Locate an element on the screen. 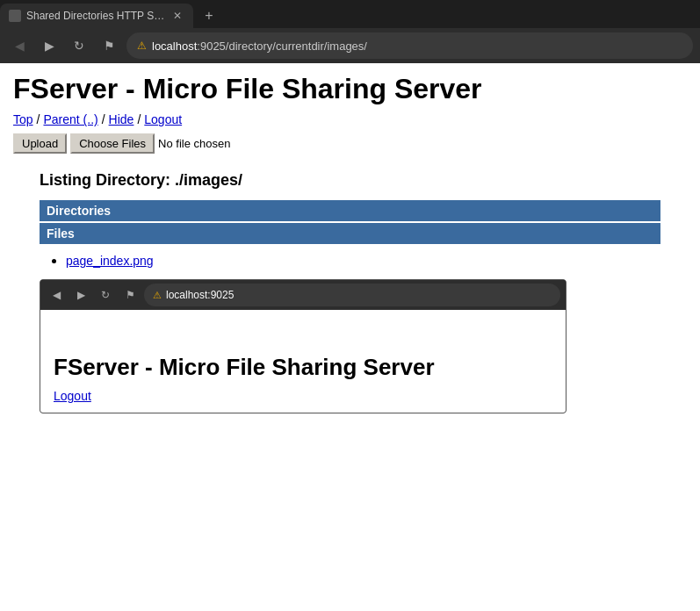  file-link-page-index: page_index.png is located at coordinates (110, 261).